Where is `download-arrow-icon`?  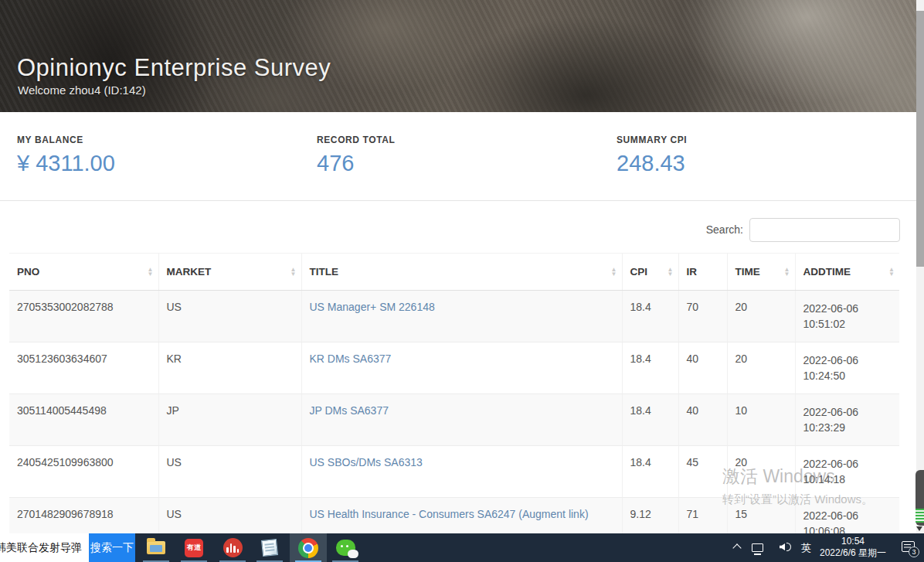
download-arrow-icon is located at coordinates (919, 529).